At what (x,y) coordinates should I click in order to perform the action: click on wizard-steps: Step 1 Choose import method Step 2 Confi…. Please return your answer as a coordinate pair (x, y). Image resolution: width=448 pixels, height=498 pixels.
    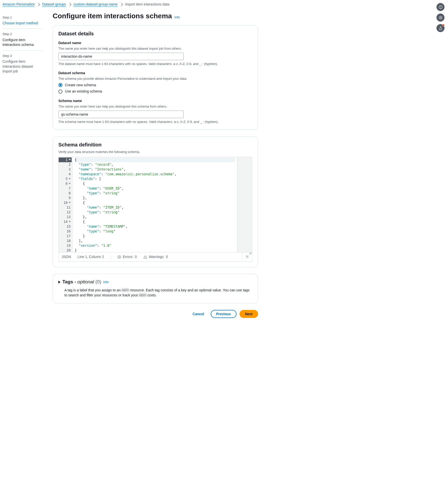
    Looking at the image, I should click on (23, 164).